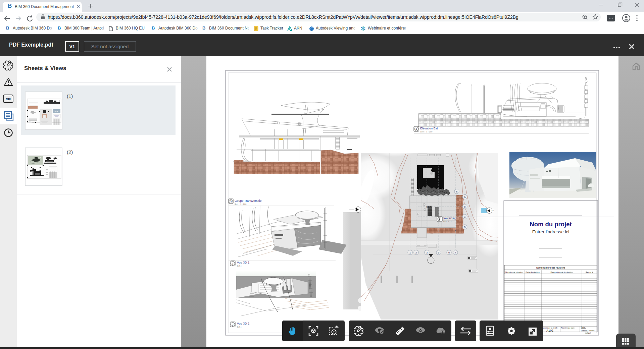 The height and width of the screenshot is (349, 644). I want to click on svg-text: D, so click(465, 227).